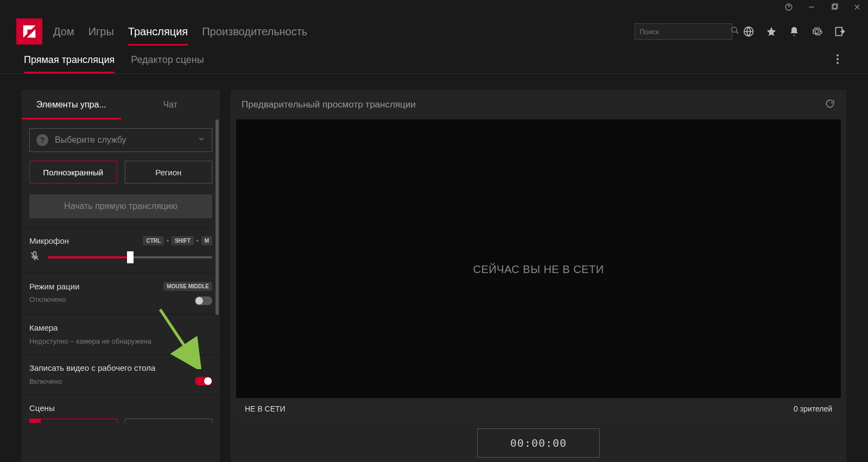  Describe the element at coordinates (265, 409) in the screenshot. I see `stream-status: НЕ В СЕТИ` at that location.